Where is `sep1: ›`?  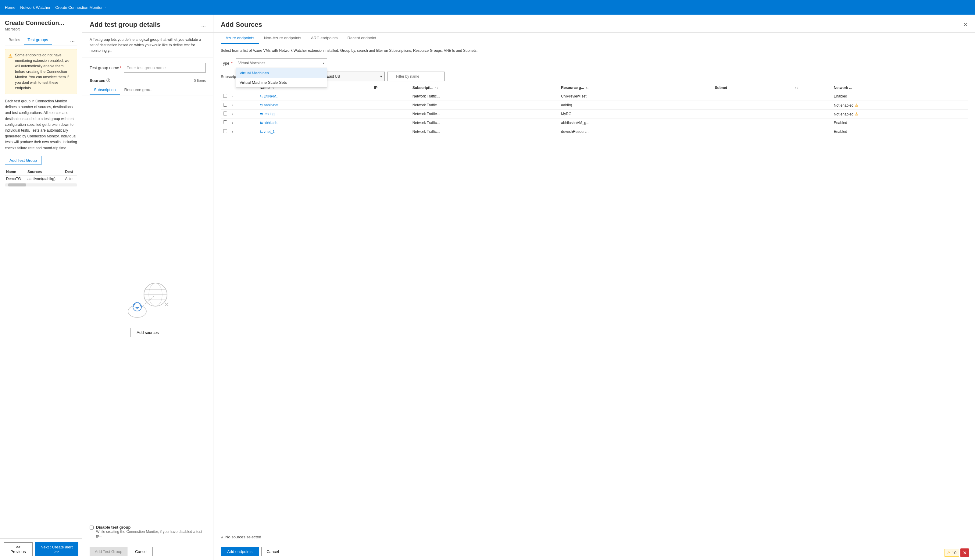 sep1: › is located at coordinates (18, 7).